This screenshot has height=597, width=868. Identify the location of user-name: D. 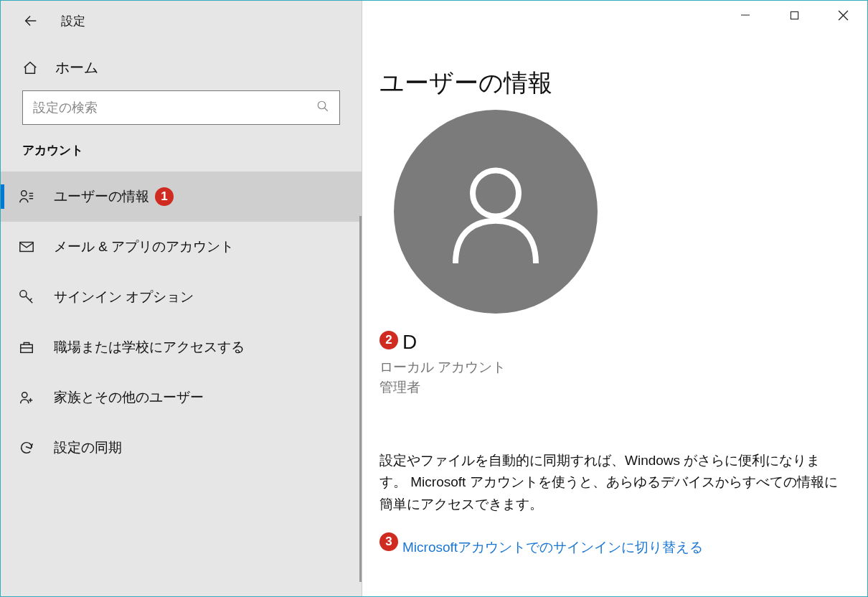
(410, 342).